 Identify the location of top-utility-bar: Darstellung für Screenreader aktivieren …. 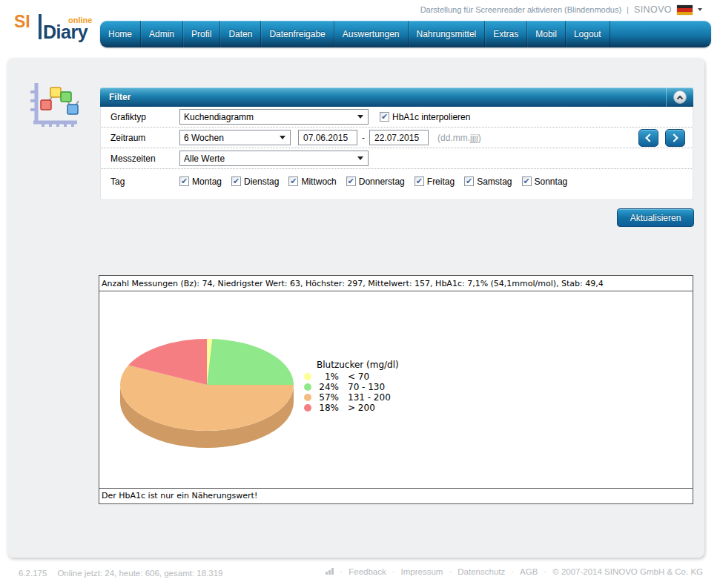
(561, 10).